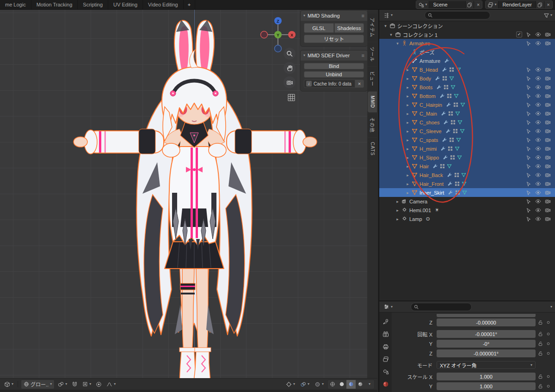  Describe the element at coordinates (469, 5) in the screenshot. I see `new-scene-button` at that location.